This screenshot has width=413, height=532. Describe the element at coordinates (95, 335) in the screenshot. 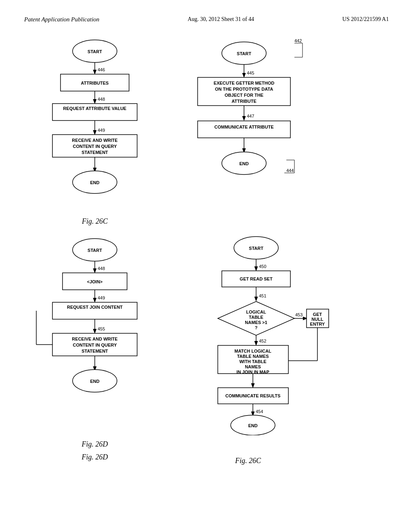

I see `fig-26d-svg: START 448 <JOIN> 449 REQUEST JOIN CONTEN…` at that location.